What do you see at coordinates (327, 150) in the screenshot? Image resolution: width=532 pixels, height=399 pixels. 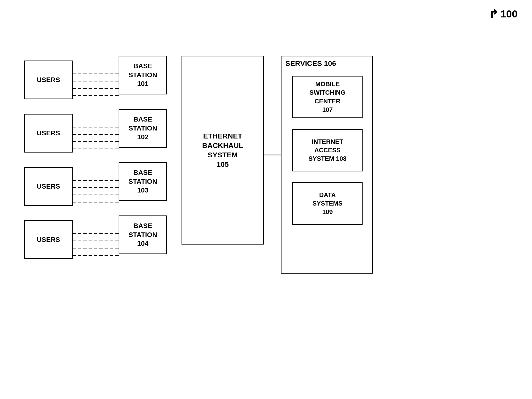 I see `internet-access-system-box: INTERNETACCESSSYSTEM 108` at bounding box center [327, 150].